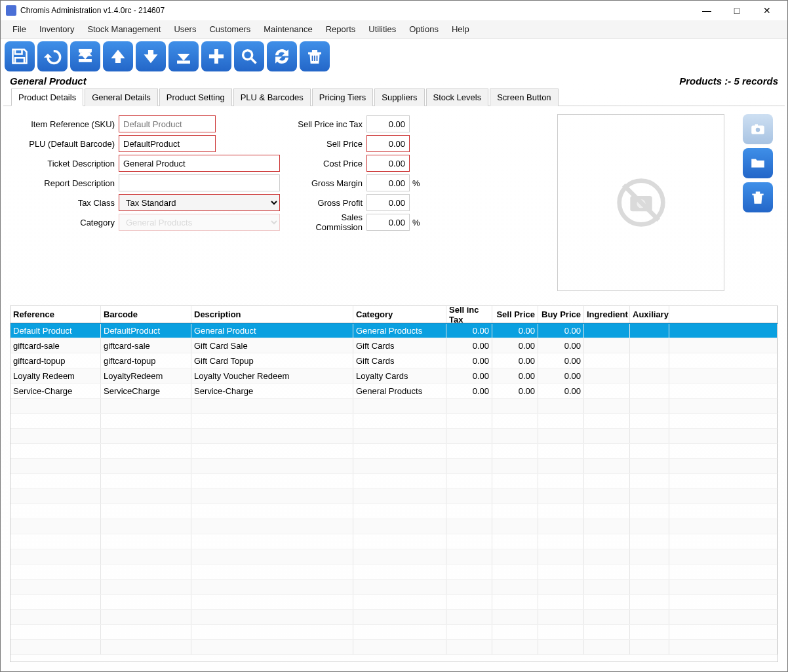 This screenshot has height=672, width=788. What do you see at coordinates (729, 81) in the screenshot?
I see `record-count: Products :- 5 records` at bounding box center [729, 81].